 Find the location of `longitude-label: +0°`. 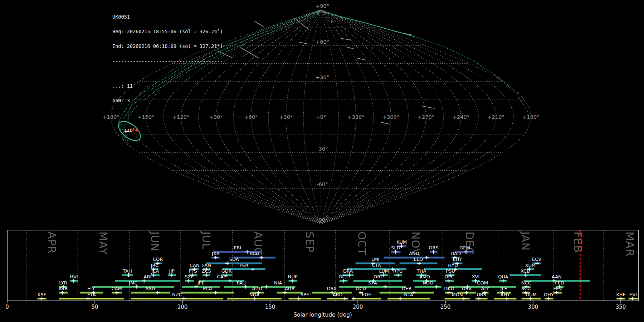

longitude-label: +0° is located at coordinates (321, 117).